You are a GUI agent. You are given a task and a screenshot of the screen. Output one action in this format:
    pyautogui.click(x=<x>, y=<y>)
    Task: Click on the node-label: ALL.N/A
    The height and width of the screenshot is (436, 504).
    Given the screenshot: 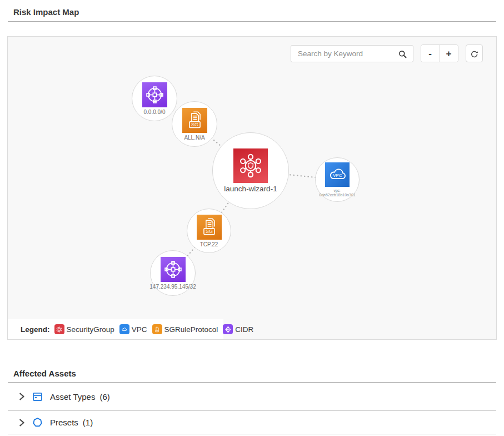 What is the action you would take?
    pyautogui.click(x=194, y=138)
    